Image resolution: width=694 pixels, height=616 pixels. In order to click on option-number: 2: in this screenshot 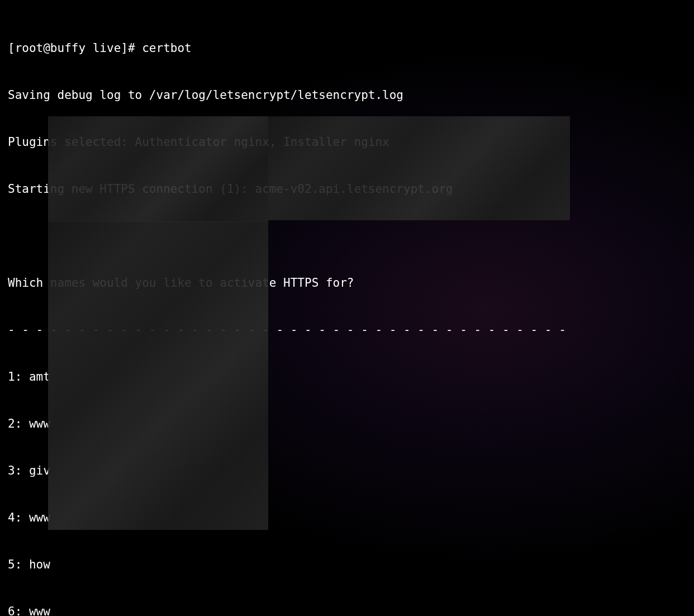, I will do `click(15, 424)`.